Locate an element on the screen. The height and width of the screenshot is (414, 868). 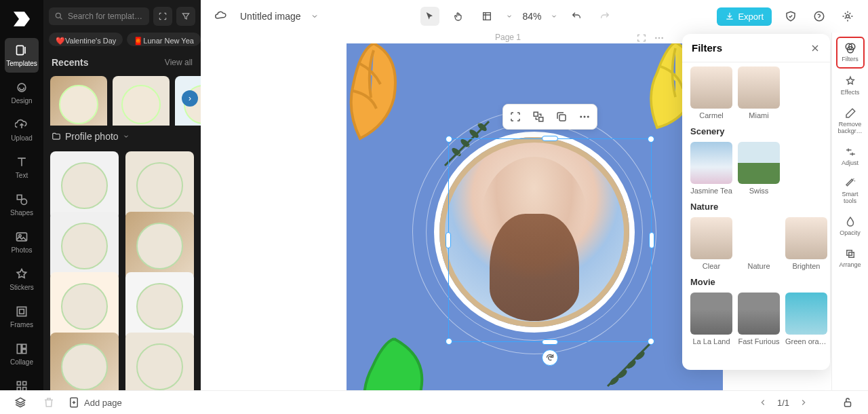
section-nature: Nature is located at coordinates (756, 206).